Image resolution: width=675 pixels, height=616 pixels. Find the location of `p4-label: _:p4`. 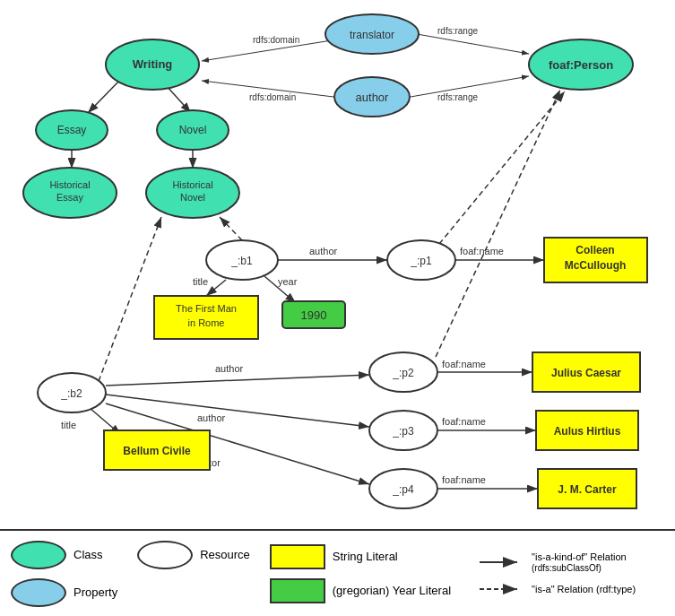

p4-label: _:p4 is located at coordinates (403, 490).